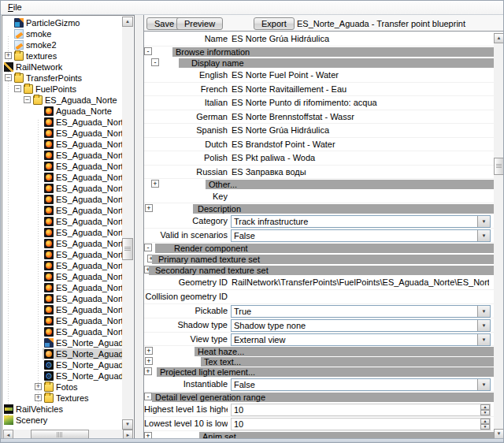  I want to click on spin-field-lowest-level-10-is-lowest: 10▲▼, so click(361, 424).